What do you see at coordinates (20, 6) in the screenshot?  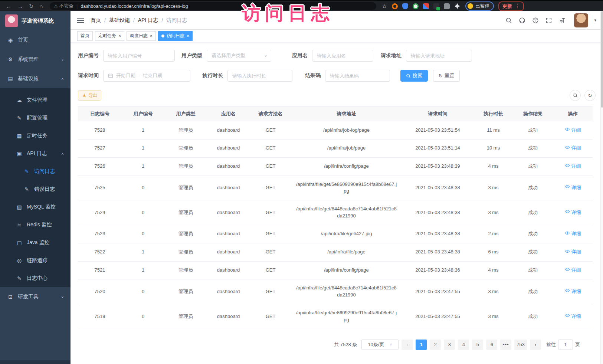 I see `browser-forward-icon: →` at bounding box center [20, 6].